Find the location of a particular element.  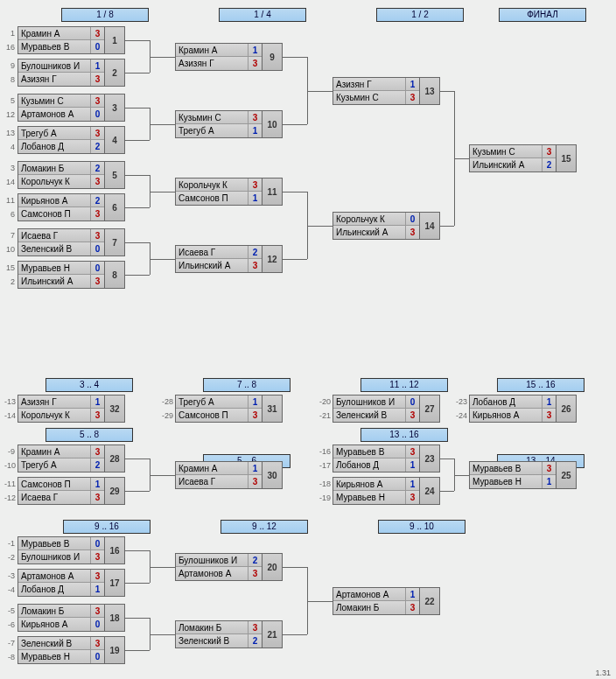

match-11: Корольчук К3Самсонов П111 is located at coordinates (229, 192).